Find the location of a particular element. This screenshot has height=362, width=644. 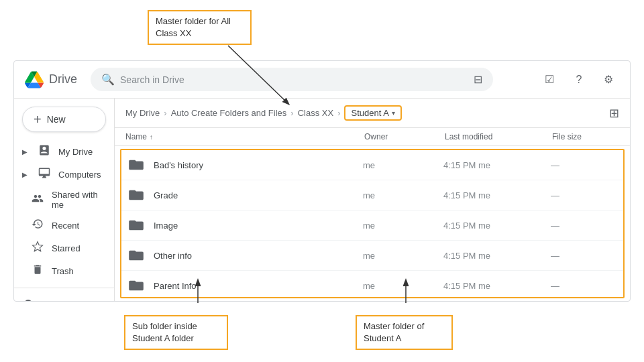

breadcrumb-current-label: Student A is located at coordinates (370, 113).